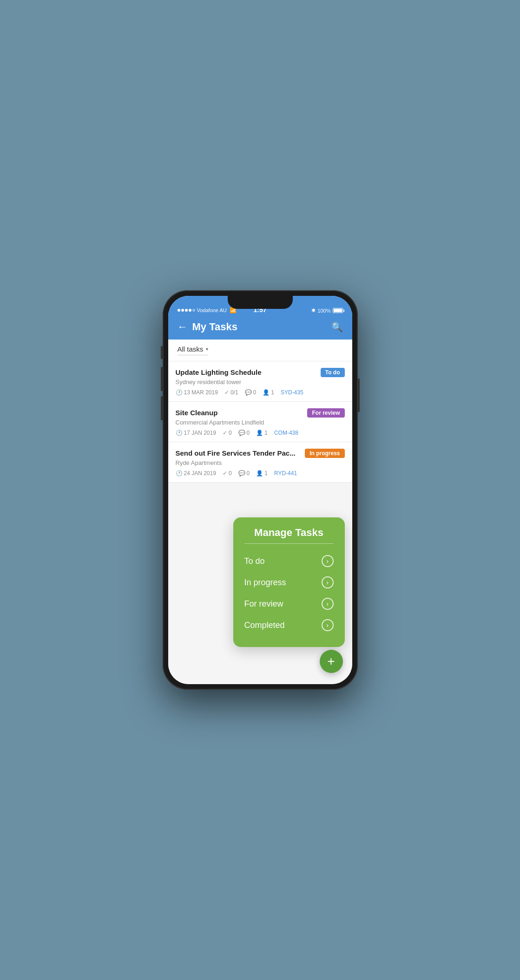  Describe the element at coordinates (338, 310) in the screenshot. I see `battery-icon` at that location.